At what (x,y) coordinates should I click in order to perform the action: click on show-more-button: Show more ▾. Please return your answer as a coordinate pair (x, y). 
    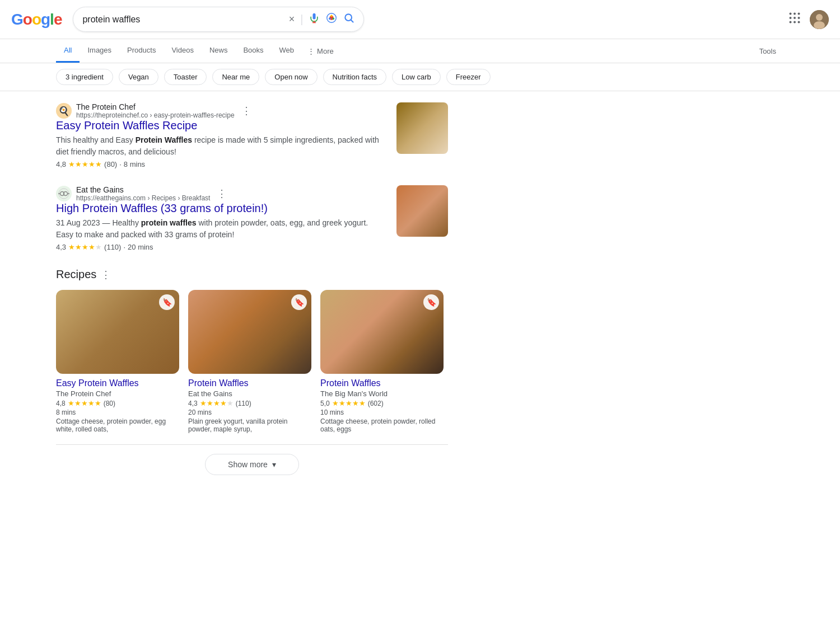
    Looking at the image, I should click on (252, 464).